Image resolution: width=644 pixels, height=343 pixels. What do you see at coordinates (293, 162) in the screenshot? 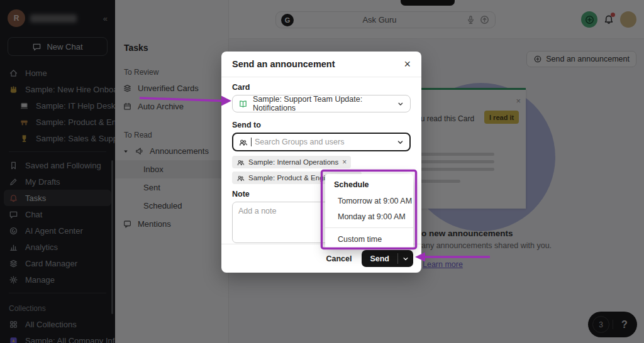
I see `tag-label: Sample: Internal Operations` at bounding box center [293, 162].